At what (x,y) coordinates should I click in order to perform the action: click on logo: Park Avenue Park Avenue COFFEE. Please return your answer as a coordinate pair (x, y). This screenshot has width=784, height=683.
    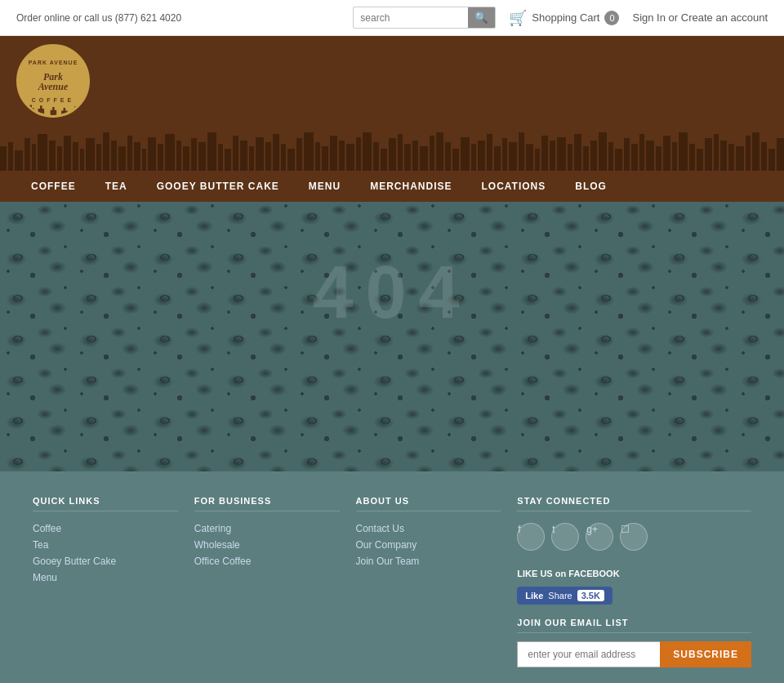
    Looking at the image, I should click on (53, 81).